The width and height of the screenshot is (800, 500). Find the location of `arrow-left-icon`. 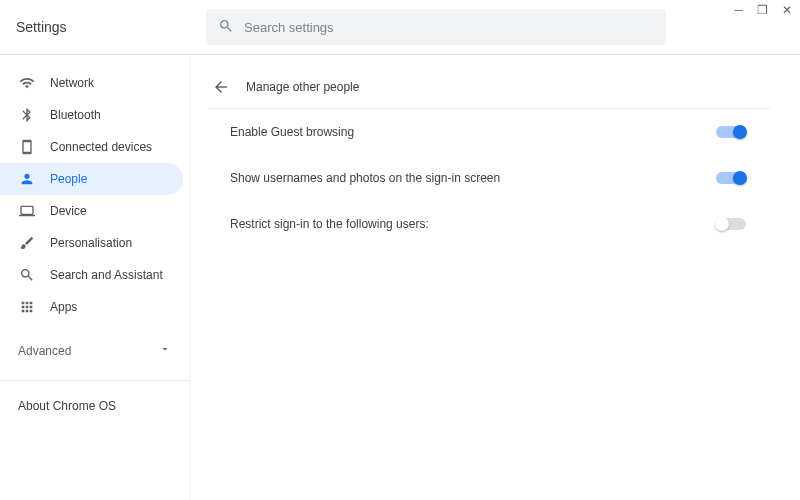

arrow-left-icon is located at coordinates (221, 87).